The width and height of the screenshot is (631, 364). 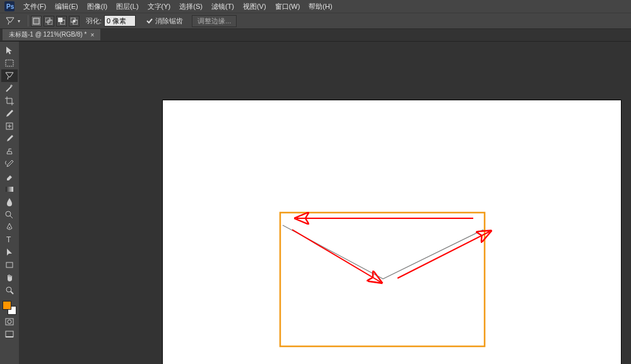 What do you see at coordinates (316, 6) in the screenshot?
I see `menu-bar: Ps 文件(F) 编辑(E) 图像(I) 图层(L) 文字(Y) 选择(S) 滤…` at bounding box center [316, 6].